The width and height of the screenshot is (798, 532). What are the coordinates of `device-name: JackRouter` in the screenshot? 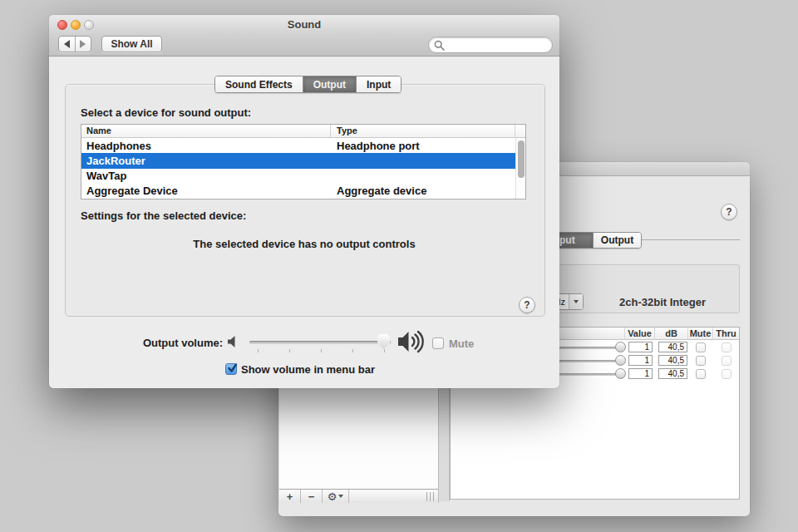 It's located at (206, 161).